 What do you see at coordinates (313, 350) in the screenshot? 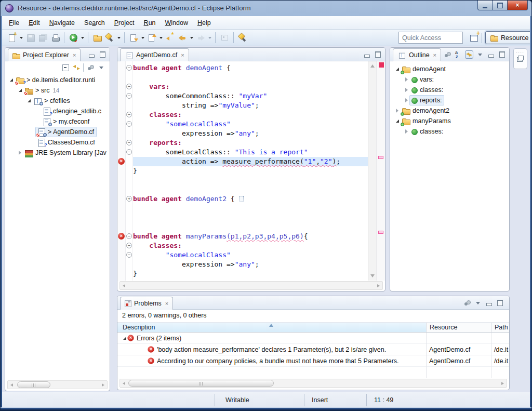
I see `problem-row: 'body action measure_performance' declar…` at bounding box center [313, 350].